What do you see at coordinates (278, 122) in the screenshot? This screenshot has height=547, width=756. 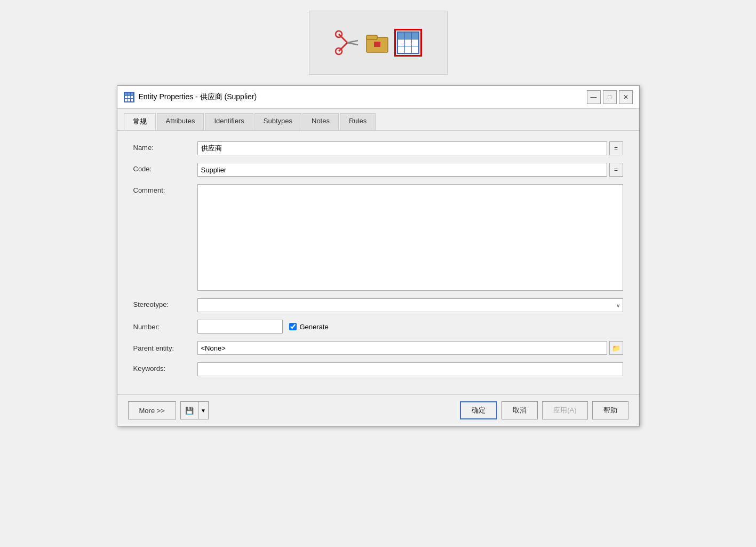 I see `tab-subtypes: Subtypes` at bounding box center [278, 122].